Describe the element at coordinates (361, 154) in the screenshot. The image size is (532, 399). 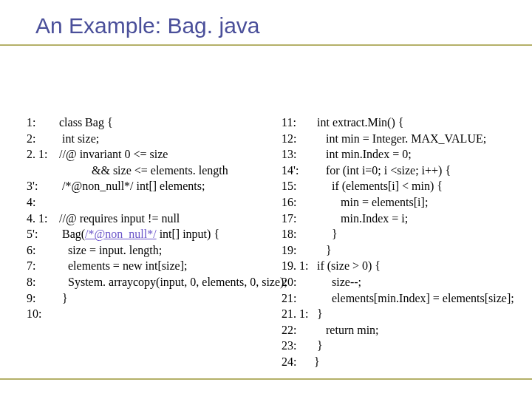
I see `code-text: int min.Index = 0;` at that location.